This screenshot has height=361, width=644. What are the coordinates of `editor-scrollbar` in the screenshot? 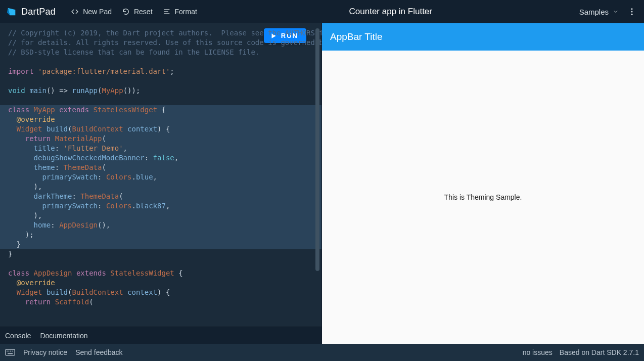 It's located at (317, 152).